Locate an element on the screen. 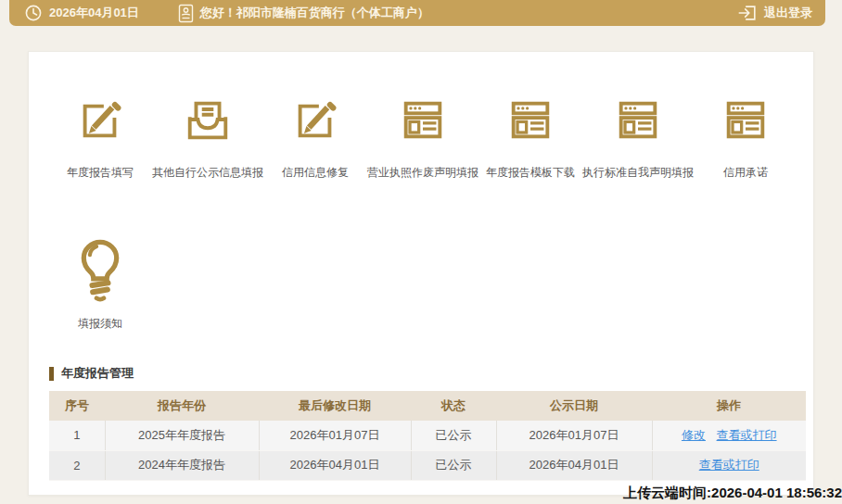 This screenshot has height=504, width=842. col-header-index: 序号 is located at coordinates (77, 406).